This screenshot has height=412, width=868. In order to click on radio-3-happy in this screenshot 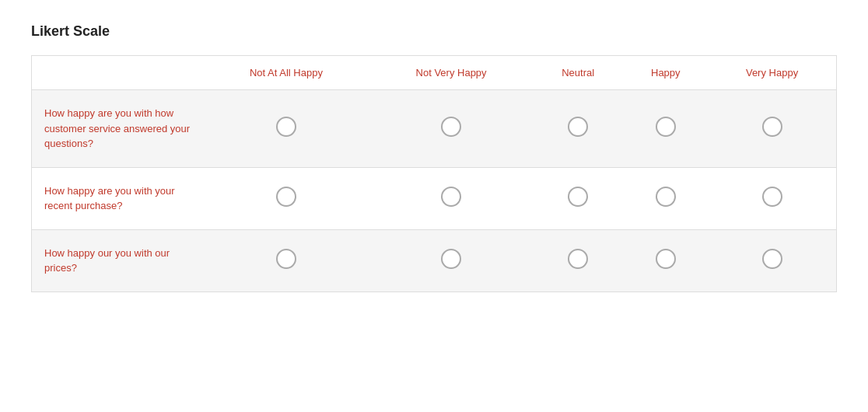, I will do `click(666, 259)`.